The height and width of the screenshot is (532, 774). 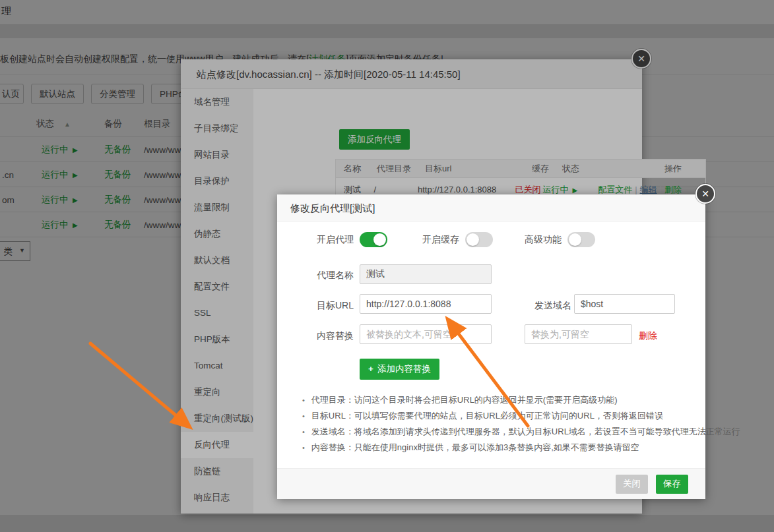 I want to click on replace-from-field, so click(x=426, y=334).